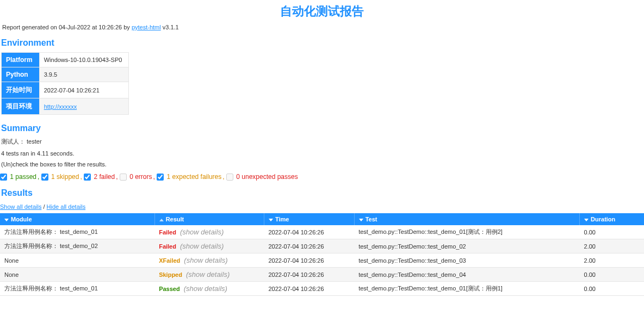  Describe the element at coordinates (21, 60) in the screenshot. I see `env-key: Platform` at that location.